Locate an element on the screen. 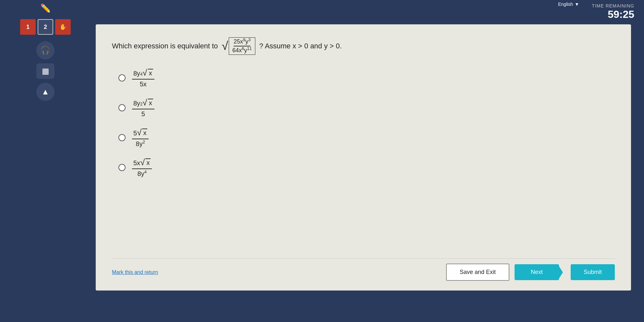 Image resolution: width=644 pixels, height=322 pixels. question-prefix: Which expression is equivalent to is located at coordinates (165, 46).